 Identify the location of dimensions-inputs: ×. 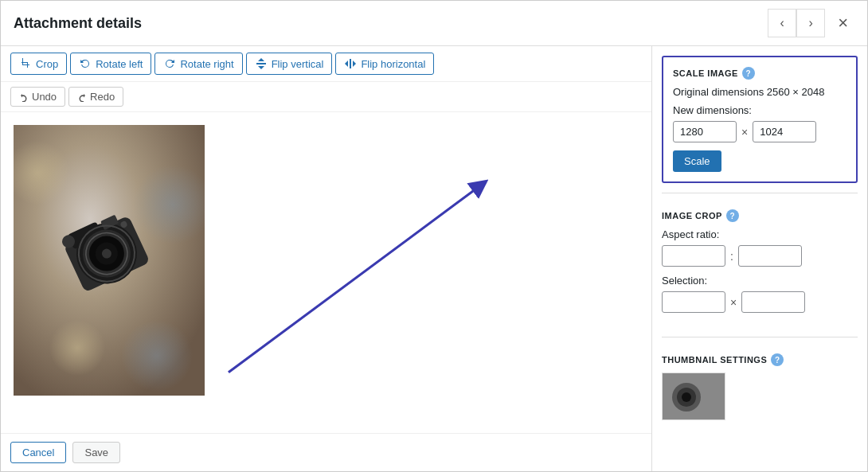
(760, 132).